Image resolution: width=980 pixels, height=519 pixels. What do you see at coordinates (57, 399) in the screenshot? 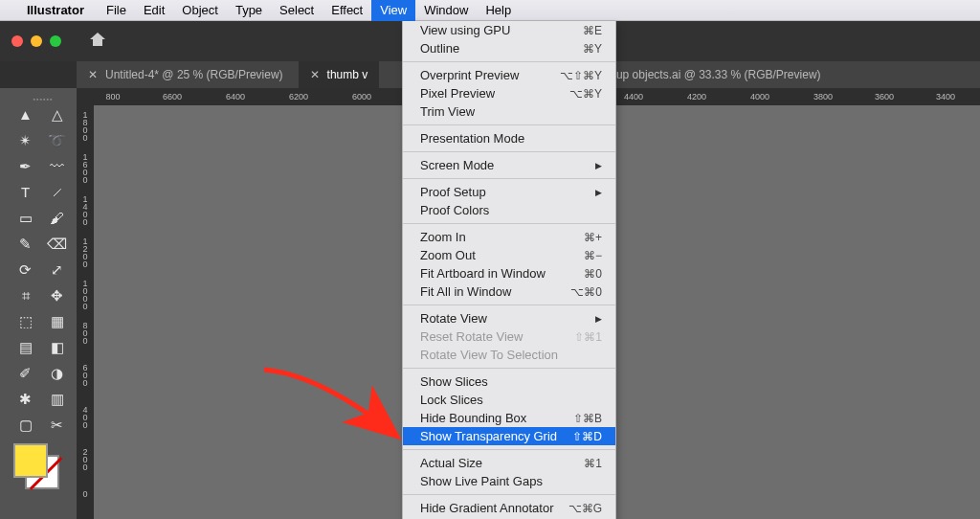
I see `column-graph-tool: ▥` at bounding box center [57, 399].